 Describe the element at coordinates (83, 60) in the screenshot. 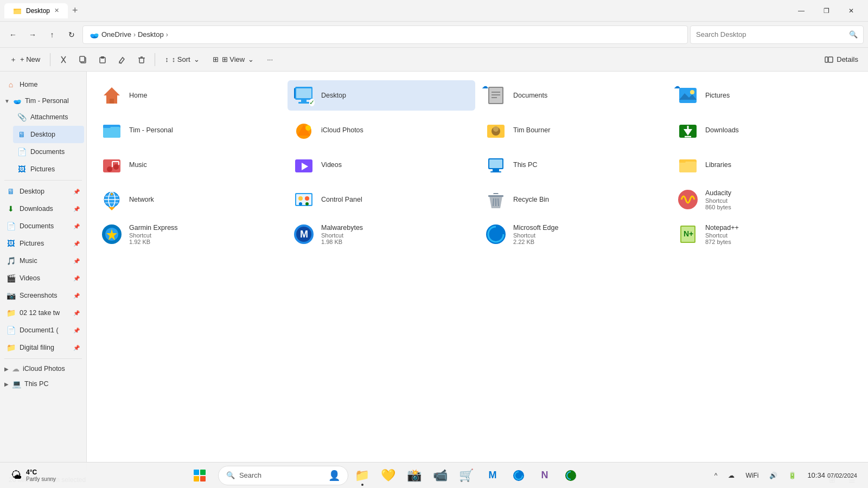

I see `copy-button` at that location.